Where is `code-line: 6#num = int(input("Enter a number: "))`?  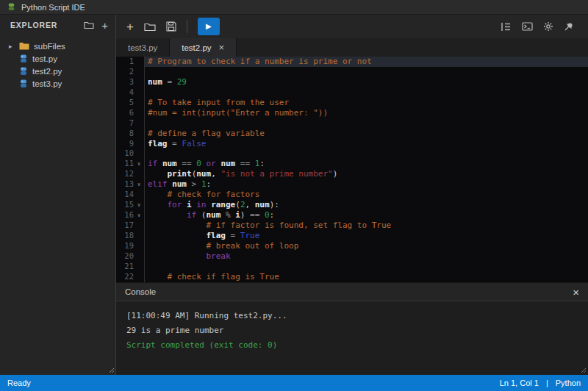 code-line: 6#num = int(input("Enter a number: ")) is located at coordinates (352, 113).